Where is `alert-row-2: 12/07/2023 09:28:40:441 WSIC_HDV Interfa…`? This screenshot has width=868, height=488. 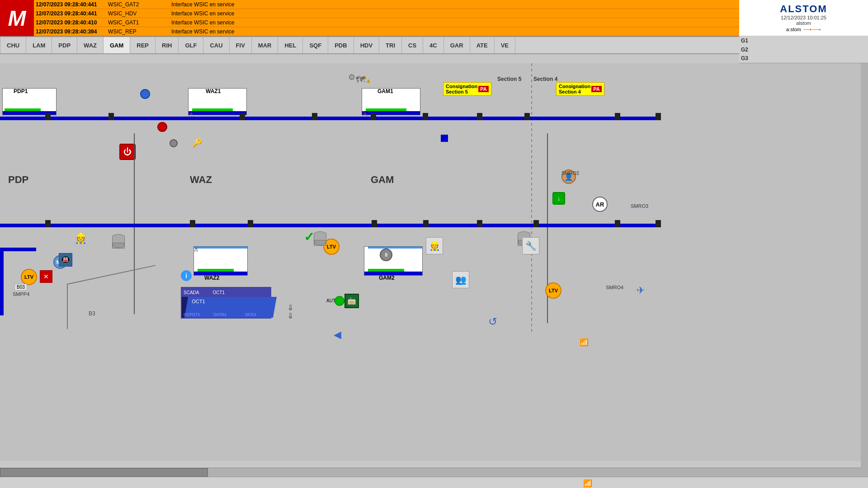 alert-row-2: 12/07/2023 09:28:40:441 WSIC_HDV Interfa… is located at coordinates (387, 14).